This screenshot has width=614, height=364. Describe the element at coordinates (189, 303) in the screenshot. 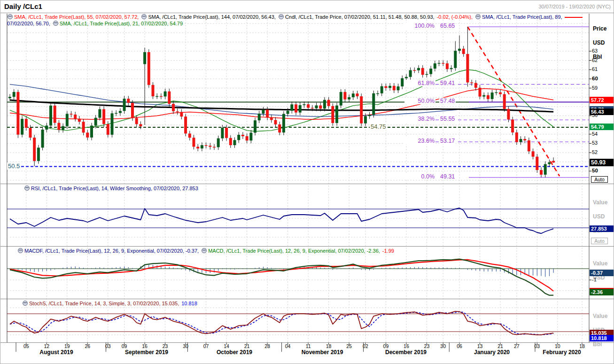

I see `stoch-d-value: 10.818` at that location.